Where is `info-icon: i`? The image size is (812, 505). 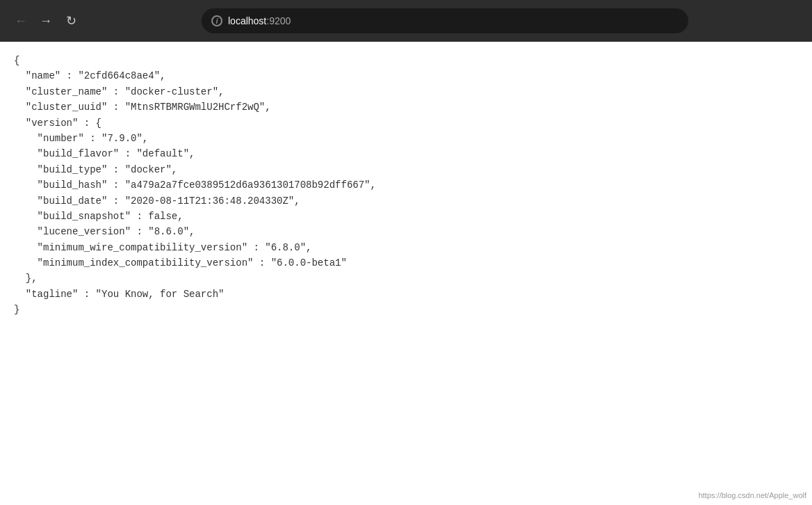 info-icon: i is located at coordinates (217, 21).